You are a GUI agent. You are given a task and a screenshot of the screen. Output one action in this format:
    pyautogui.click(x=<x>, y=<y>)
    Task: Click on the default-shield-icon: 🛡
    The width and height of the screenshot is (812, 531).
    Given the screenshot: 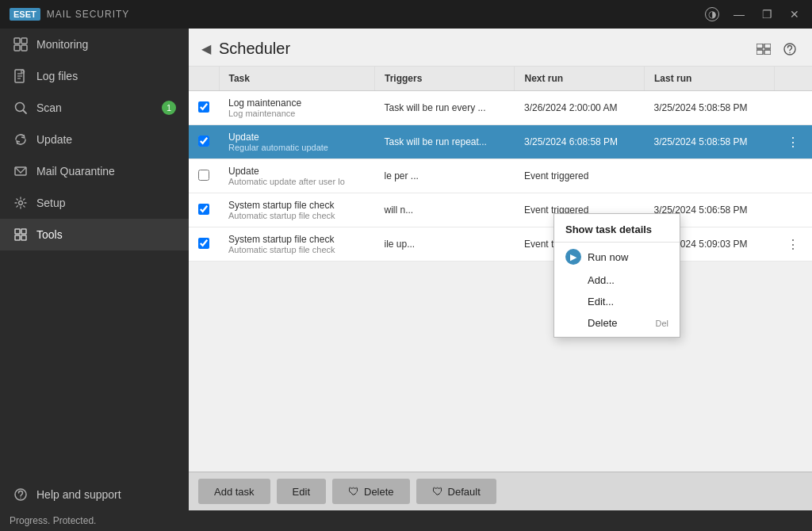 What is the action you would take?
    pyautogui.click(x=438, y=491)
    